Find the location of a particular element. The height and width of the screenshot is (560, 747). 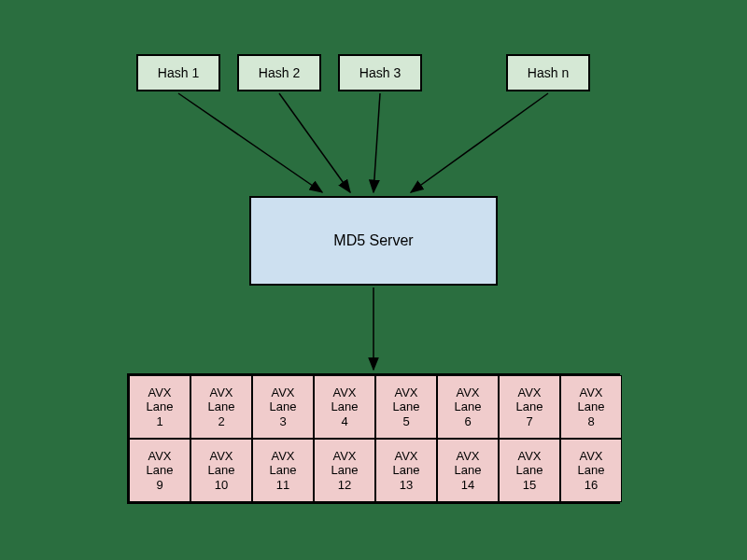

hash-box-n: Hash n is located at coordinates (548, 73).